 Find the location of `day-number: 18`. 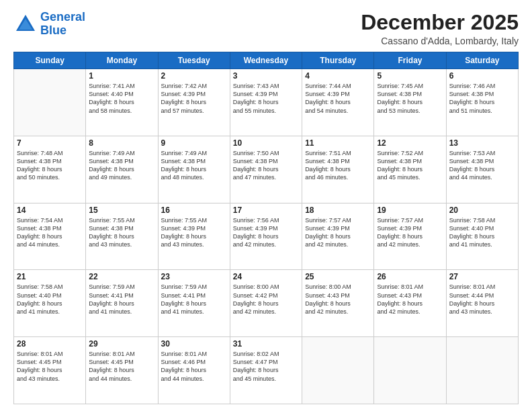

day-number: 18 is located at coordinates (338, 210).